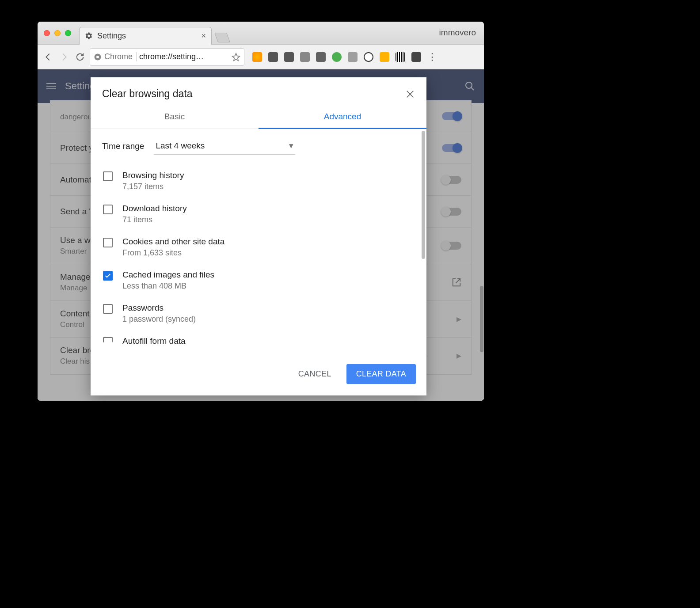 Image resolution: width=700 pixels, height=608 pixels. What do you see at coordinates (89, 36) in the screenshot?
I see `gear-icon` at bounding box center [89, 36].